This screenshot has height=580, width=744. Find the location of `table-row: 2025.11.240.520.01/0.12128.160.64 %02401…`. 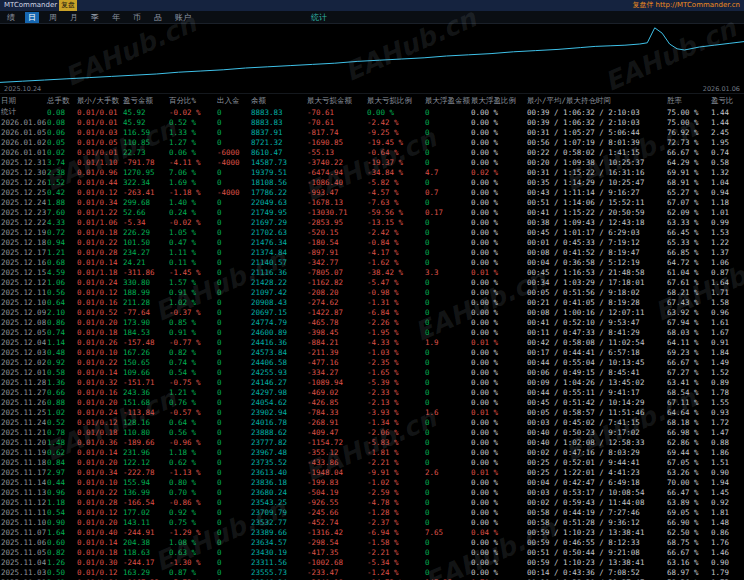

table-row: 2025.11.240.520.01/0.12128.160.64 %02401… is located at coordinates (372, 422).